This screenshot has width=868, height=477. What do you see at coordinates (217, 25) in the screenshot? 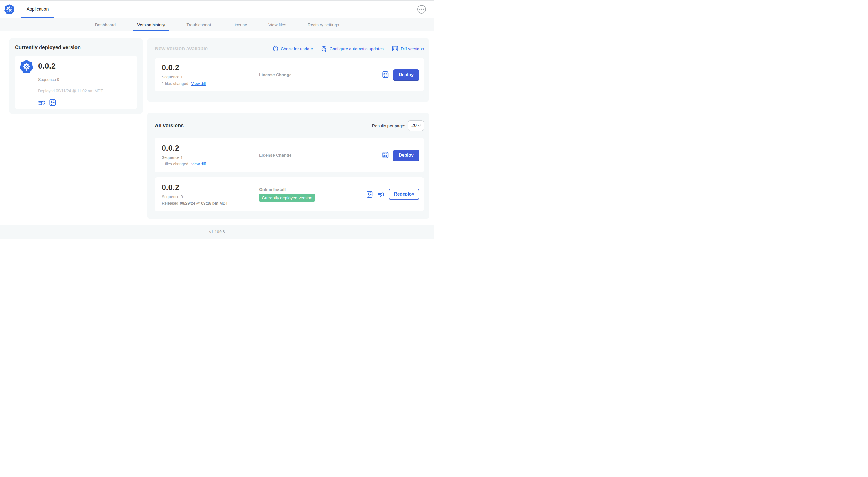
I see `app-section-tabs: Dashboard Version history Troubleshoot L…` at bounding box center [217, 25].